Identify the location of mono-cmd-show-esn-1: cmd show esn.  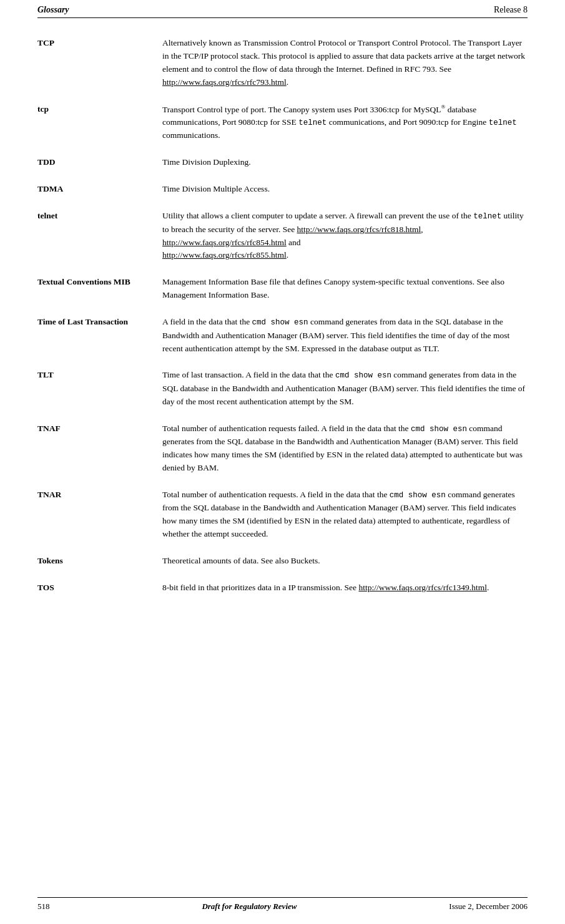
(280, 323).